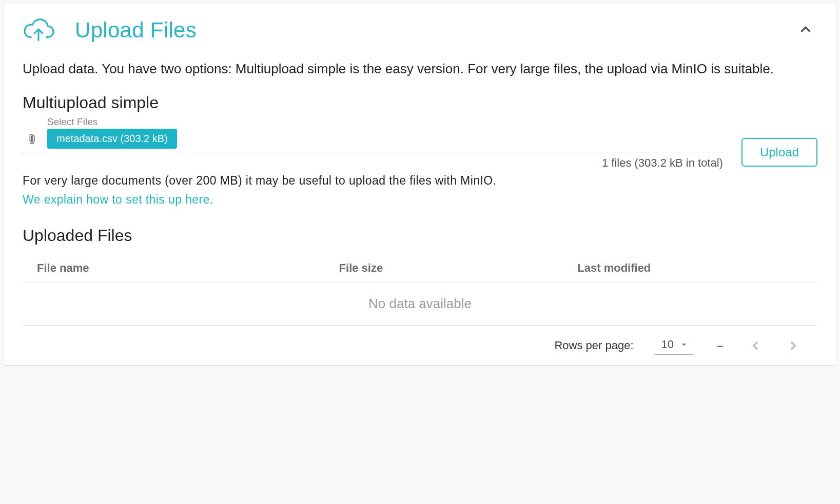 The width and height of the screenshot is (840, 504). I want to click on chevron-right-icon, so click(793, 346).